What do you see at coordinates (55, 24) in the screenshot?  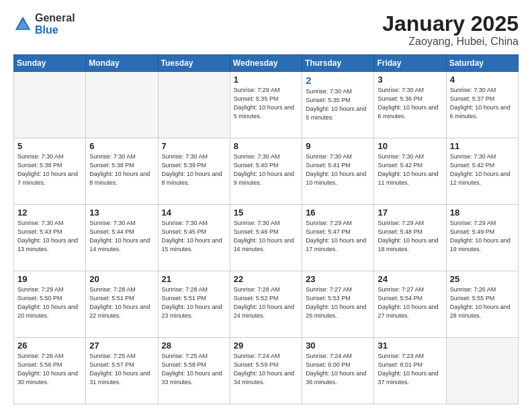 I see `logo-text: General Blue` at bounding box center [55, 24].